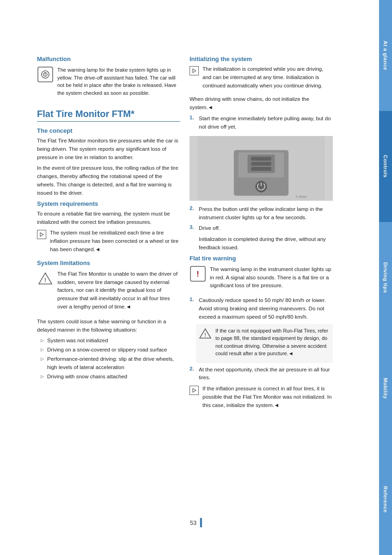 Image resolution: width=392 pixels, height=555 pixels. I want to click on sidebar: At a glance Controls Driving tips Mobili…, so click(386, 278).